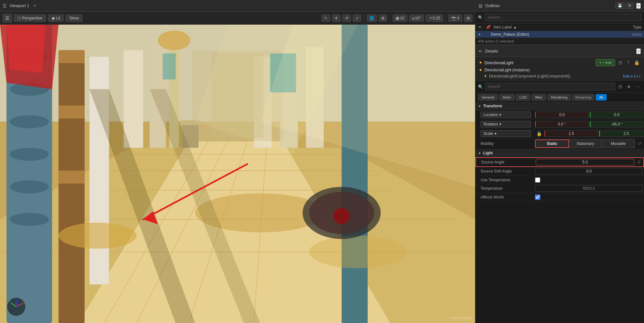  What do you see at coordinates (74, 18) in the screenshot?
I see `show-btn: Show` at bounding box center [74, 18].